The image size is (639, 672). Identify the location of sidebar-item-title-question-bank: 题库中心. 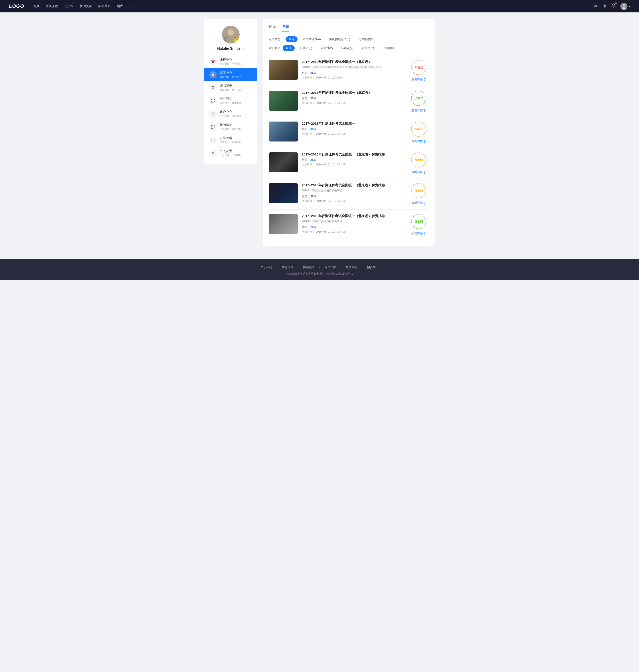
(231, 73).